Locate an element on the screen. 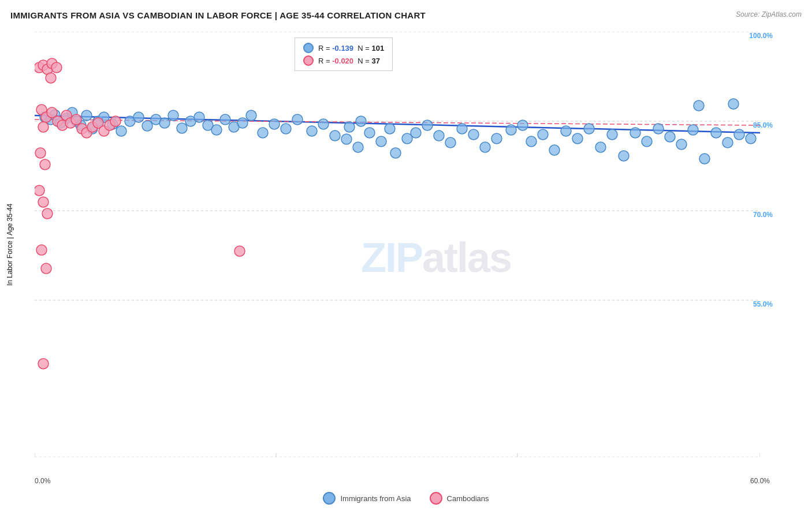 The image size is (812, 515). legend-row-blue: R = -0.139 N = 101 is located at coordinates (344, 48).